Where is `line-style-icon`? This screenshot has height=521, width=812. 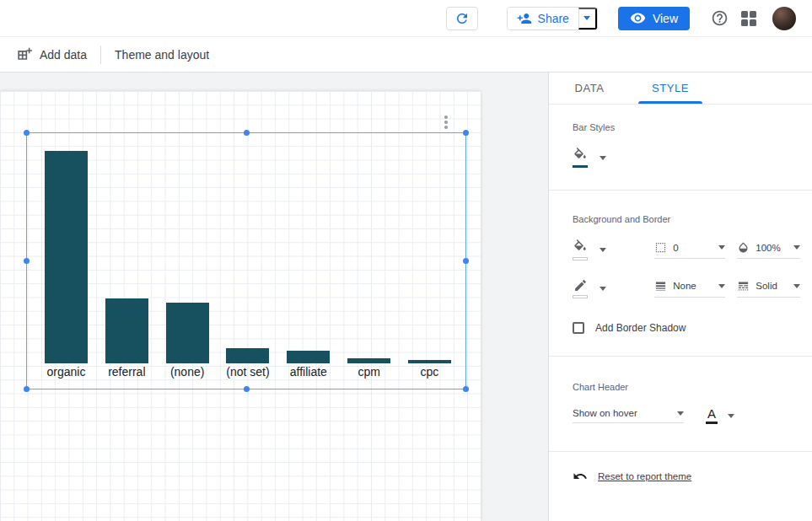
line-style-icon is located at coordinates (744, 287).